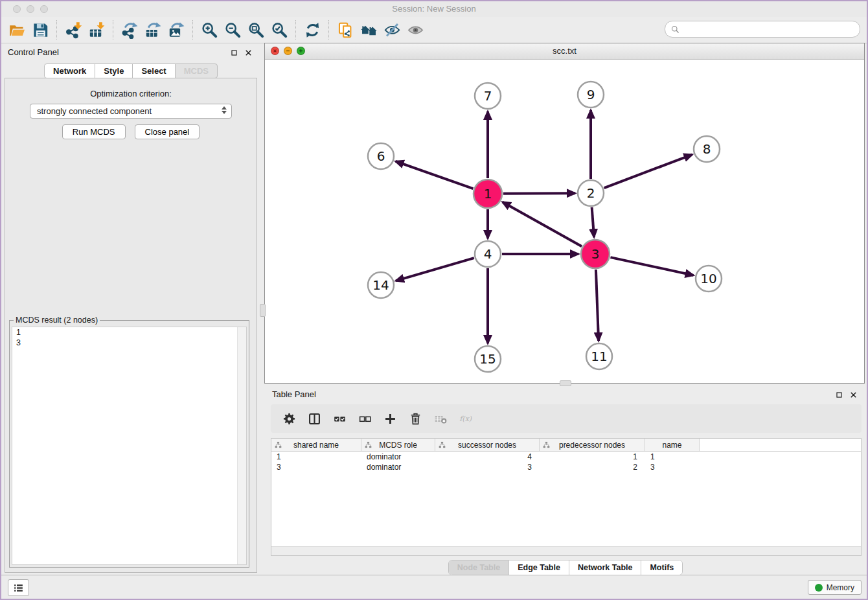 The image size is (868, 600). What do you see at coordinates (17, 30) in the screenshot?
I see `open-session-button` at bounding box center [17, 30].